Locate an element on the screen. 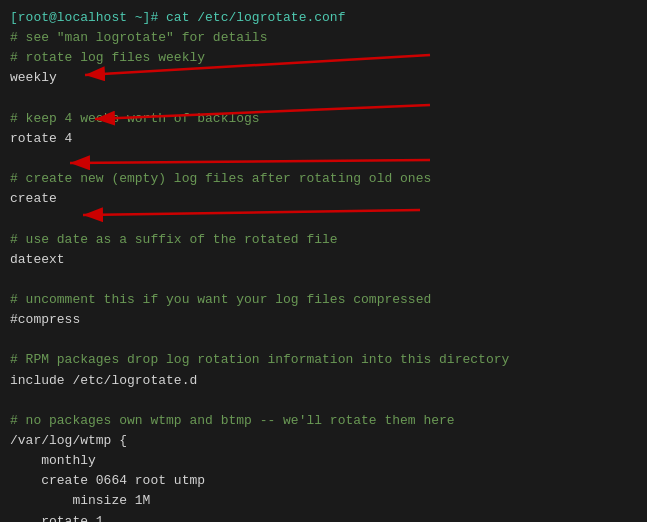 This screenshot has width=647, height=522. comment-line: # no packages own wtmp and btmp -- we'll… is located at coordinates (324, 421).